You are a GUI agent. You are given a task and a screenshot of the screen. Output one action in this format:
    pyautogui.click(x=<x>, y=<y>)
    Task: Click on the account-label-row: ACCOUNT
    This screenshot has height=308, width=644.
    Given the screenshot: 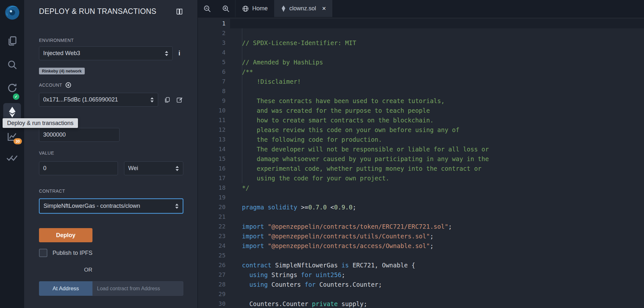 What is the action you would take?
    pyautogui.click(x=111, y=85)
    